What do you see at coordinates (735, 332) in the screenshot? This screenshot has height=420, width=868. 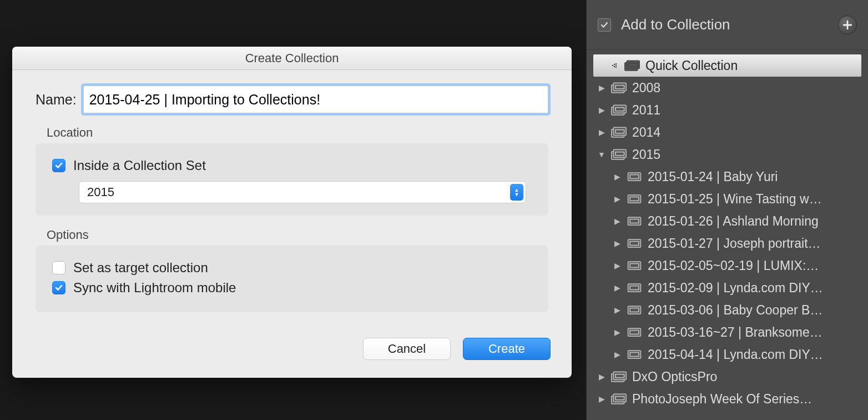 I see `tree-item-label: 2015-03-16~27 | Branksome…` at bounding box center [735, 332].